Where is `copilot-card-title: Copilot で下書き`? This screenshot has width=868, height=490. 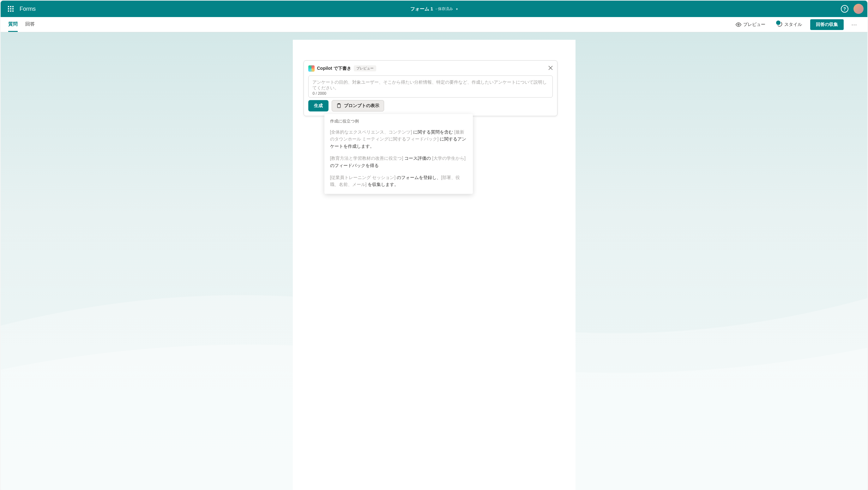 copilot-card-title: Copilot で下書き is located at coordinates (334, 69).